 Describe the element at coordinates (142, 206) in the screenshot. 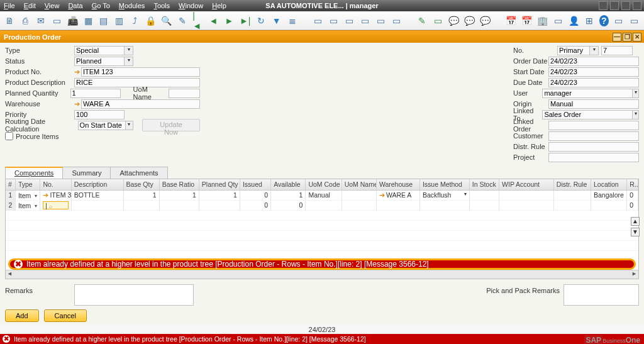

I see `cell-baseqty` at that location.